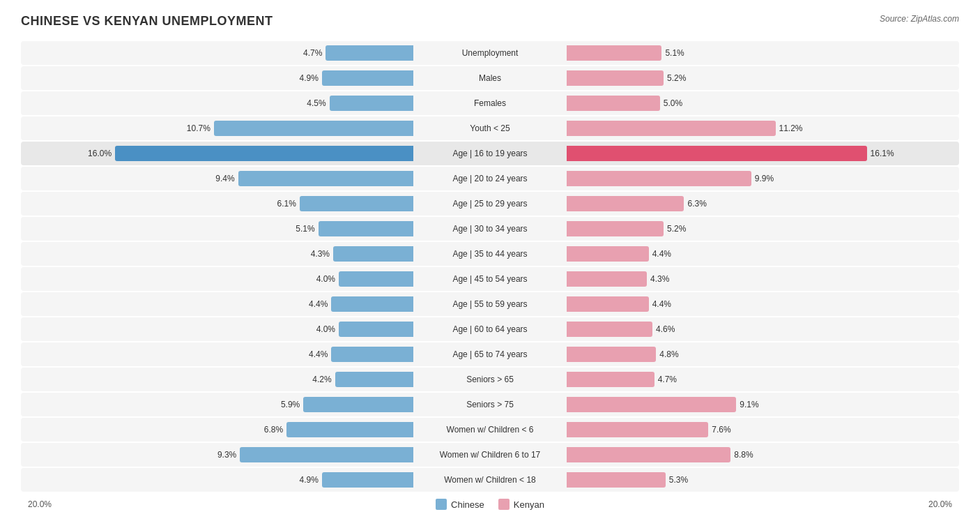 The height and width of the screenshot is (528, 980). What do you see at coordinates (313, 103) in the screenshot?
I see `chinese-value: 4.5%` at bounding box center [313, 103].